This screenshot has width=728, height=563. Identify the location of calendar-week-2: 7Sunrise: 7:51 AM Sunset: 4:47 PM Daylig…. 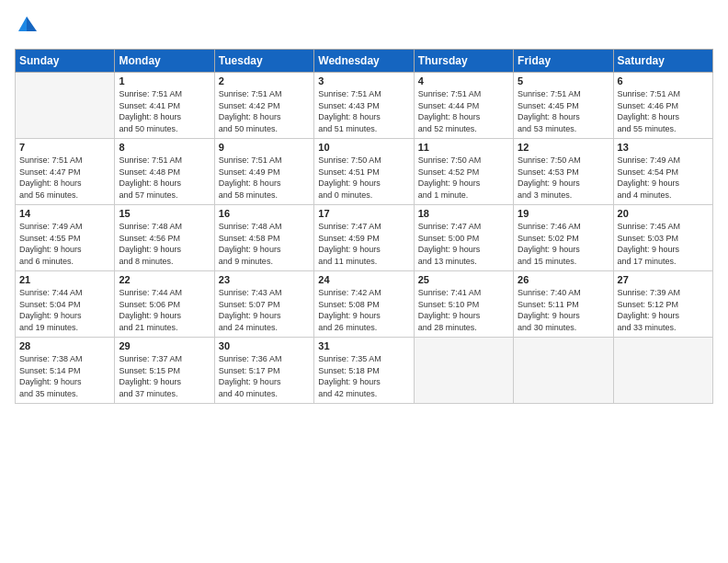
(364, 172).